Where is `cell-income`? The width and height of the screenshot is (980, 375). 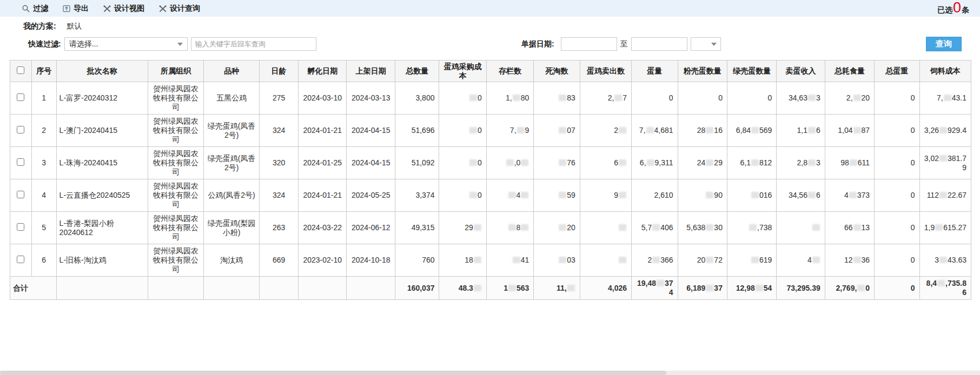
cell-income is located at coordinates (800, 228).